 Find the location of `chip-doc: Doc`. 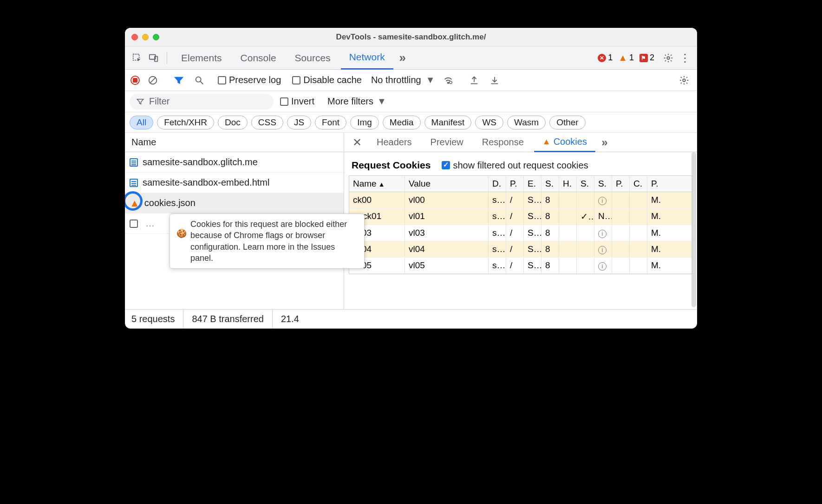

chip-doc: Doc is located at coordinates (233, 123).